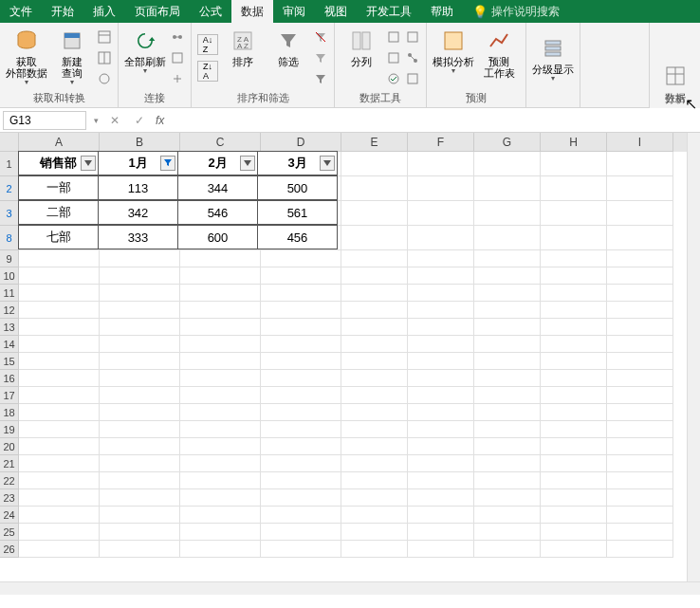 The width and height of the screenshot is (700, 608). What do you see at coordinates (218, 163) in the screenshot?
I see `table-header: 2月` at bounding box center [218, 163].